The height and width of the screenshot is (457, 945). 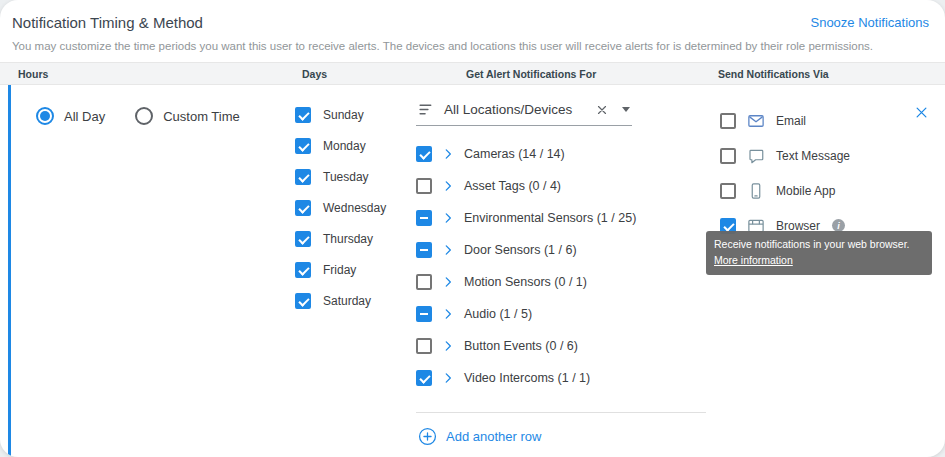 I want to click on more-information-link: More information, so click(x=754, y=261).